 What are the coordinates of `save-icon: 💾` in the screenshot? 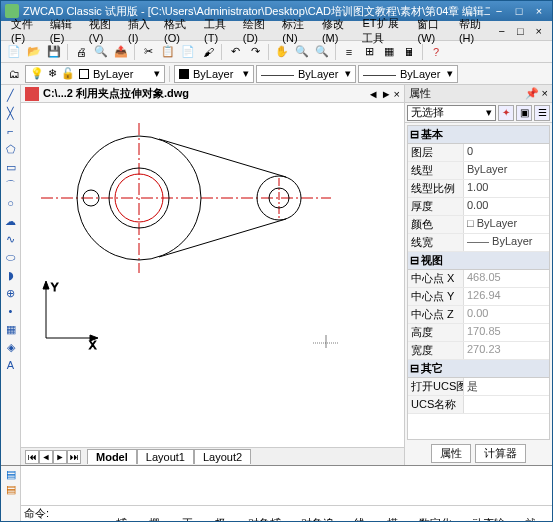 It's located at (54, 52).